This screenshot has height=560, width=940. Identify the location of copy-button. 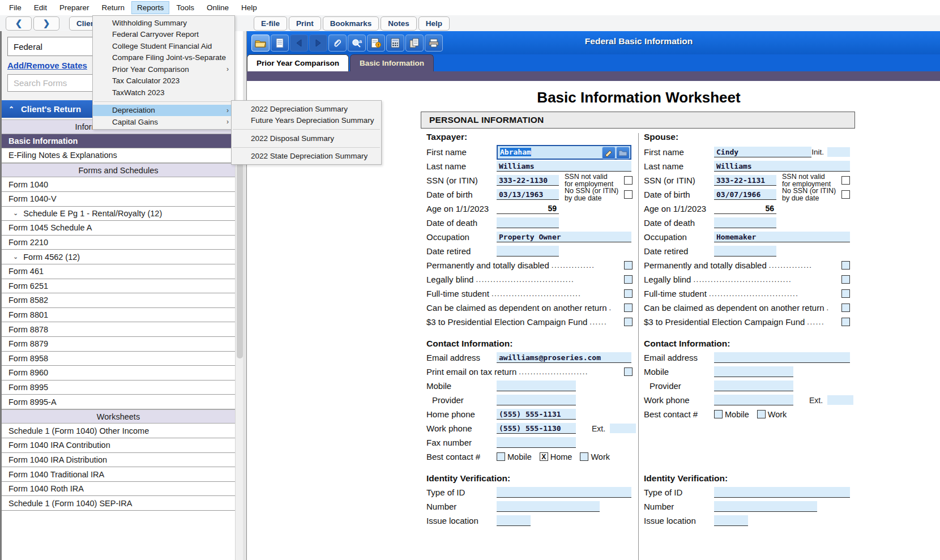
(415, 43).